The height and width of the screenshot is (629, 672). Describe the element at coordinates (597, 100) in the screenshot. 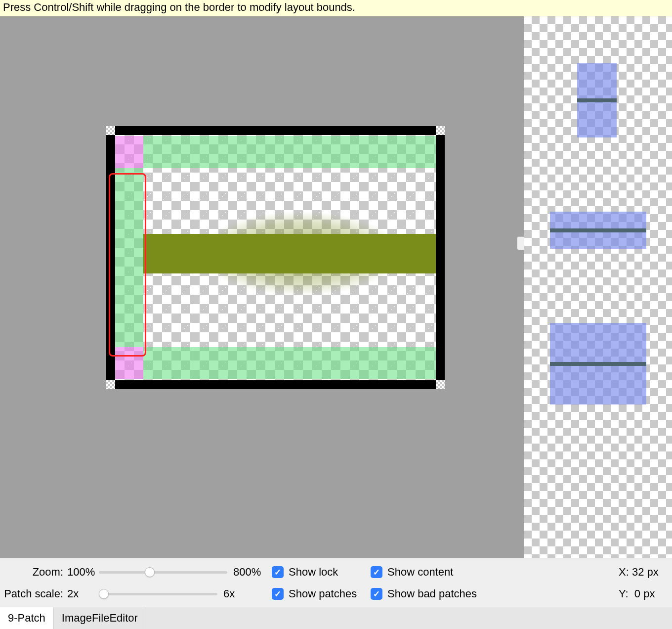

I see `preview-swatch-vertical` at that location.